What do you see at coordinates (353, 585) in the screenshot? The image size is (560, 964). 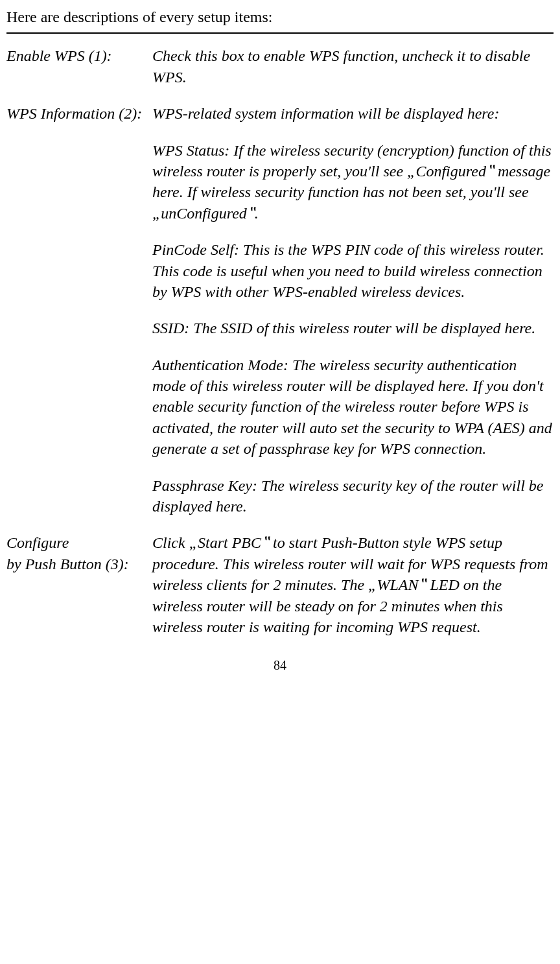 I see `item-description: Click „Start PBC‟ to start Push-Button s…` at bounding box center [353, 585].